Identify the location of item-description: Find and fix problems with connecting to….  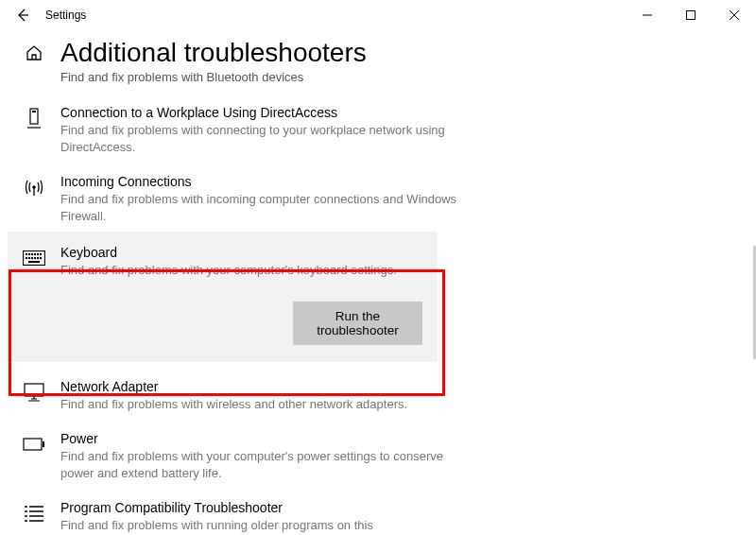
(259, 138).